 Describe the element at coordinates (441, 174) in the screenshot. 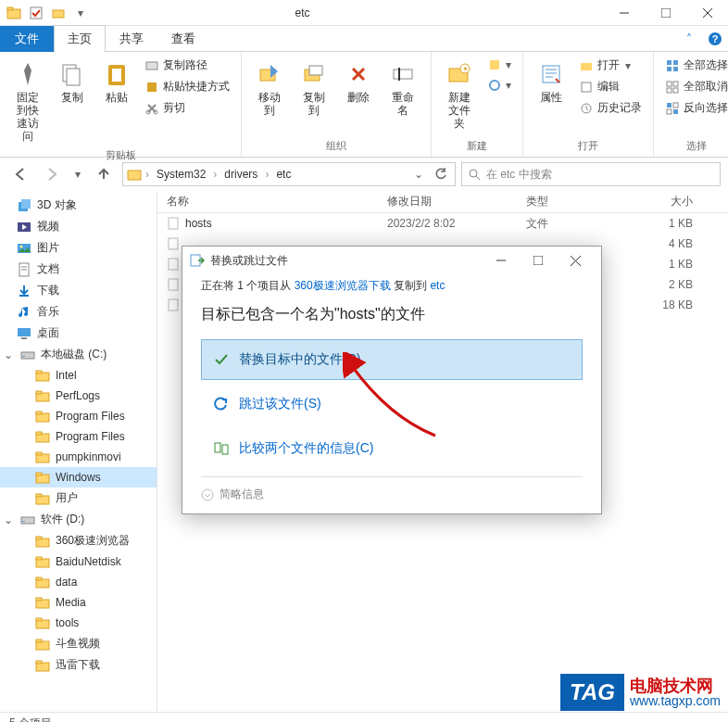

I see `refresh-icon` at that location.